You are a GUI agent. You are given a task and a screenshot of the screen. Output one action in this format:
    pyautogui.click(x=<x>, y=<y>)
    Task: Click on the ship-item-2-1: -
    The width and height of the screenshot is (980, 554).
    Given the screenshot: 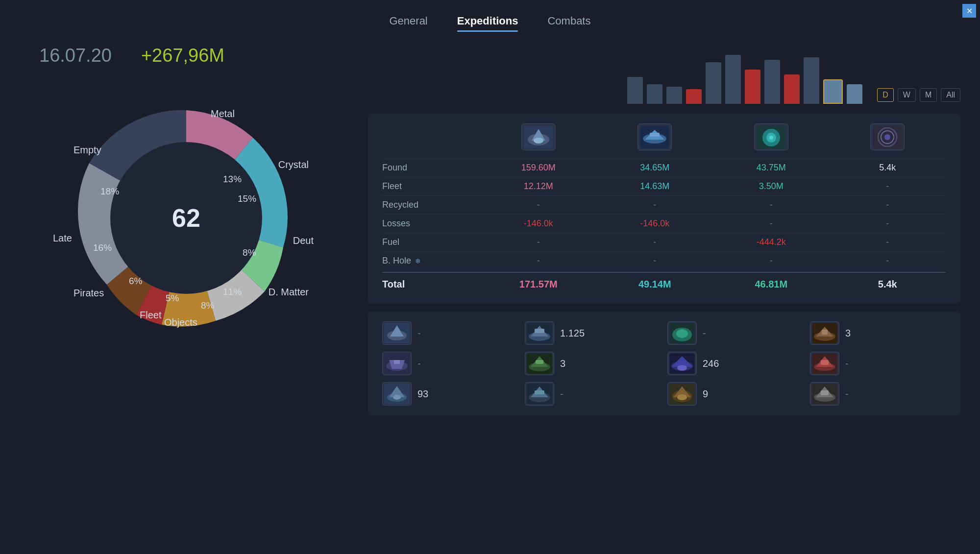 What is the action you would take?
    pyautogui.click(x=593, y=394)
    